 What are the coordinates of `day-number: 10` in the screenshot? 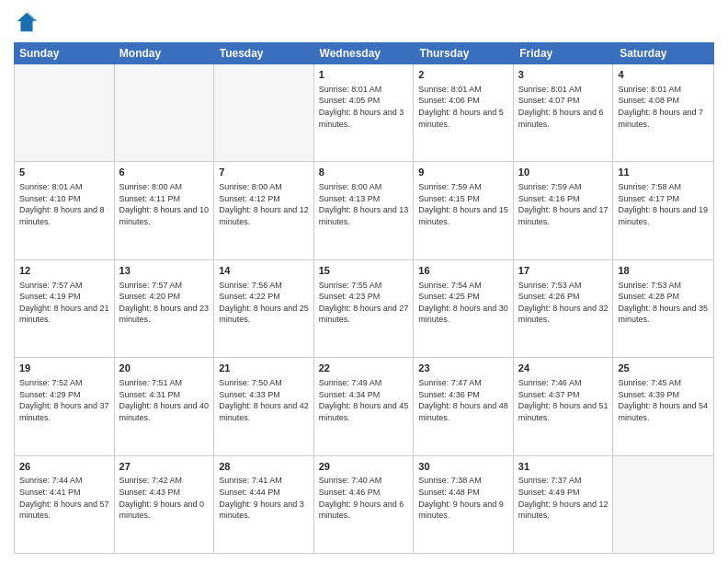 It's located at (563, 173).